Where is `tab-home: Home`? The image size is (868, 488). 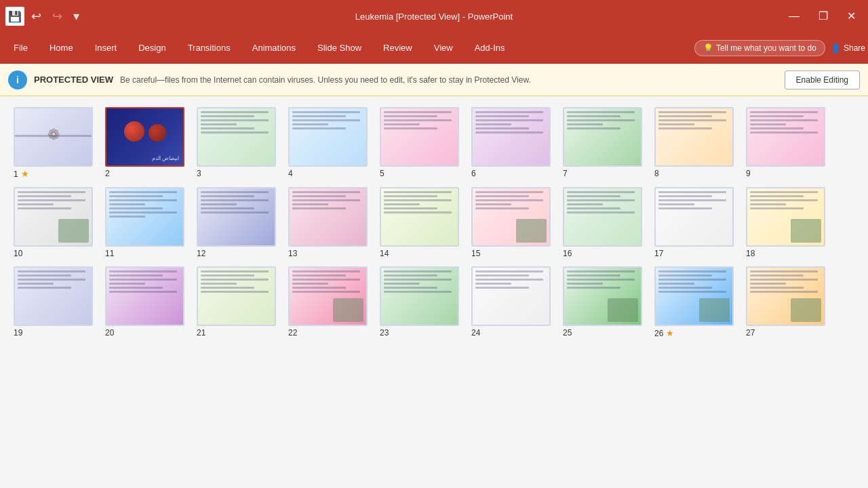 tab-home: Home is located at coordinates (61, 47).